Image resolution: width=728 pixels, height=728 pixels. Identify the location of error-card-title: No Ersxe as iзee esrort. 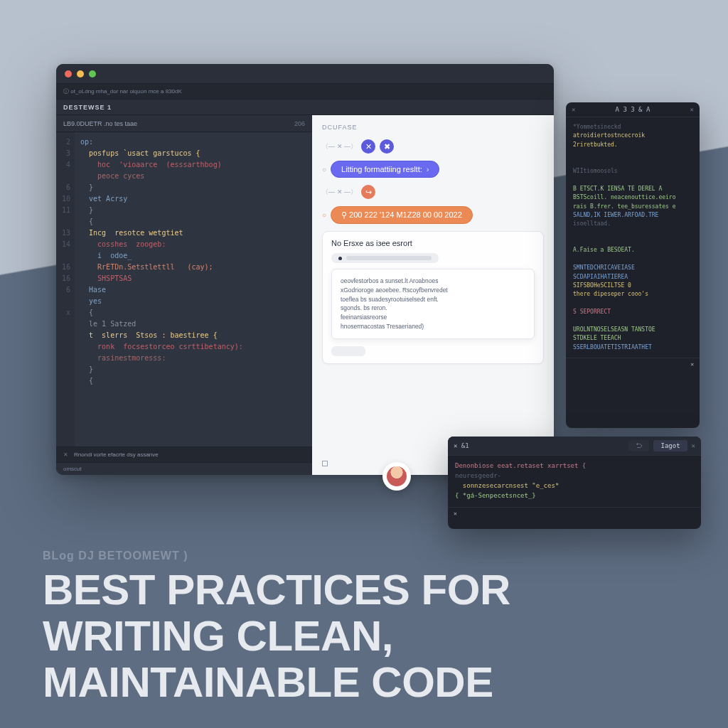
(433, 243).